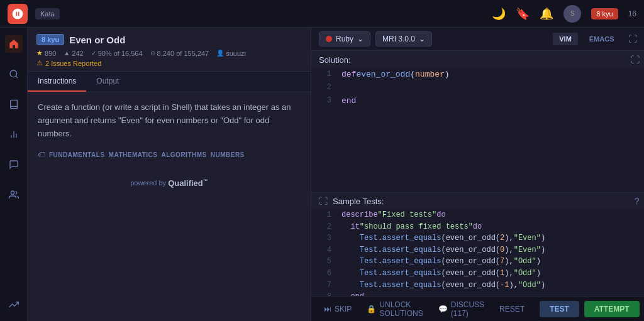 The width and height of the screenshot is (644, 321). What do you see at coordinates (169, 121) in the screenshot?
I see `instructions-text: Create a function (or write a script in …` at bounding box center [169, 121].